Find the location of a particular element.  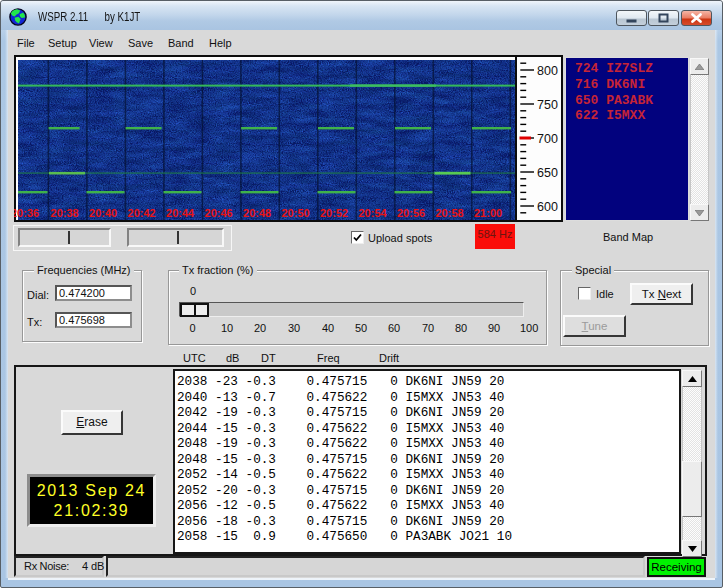

svg-text: 20:54 is located at coordinates (374, 213).